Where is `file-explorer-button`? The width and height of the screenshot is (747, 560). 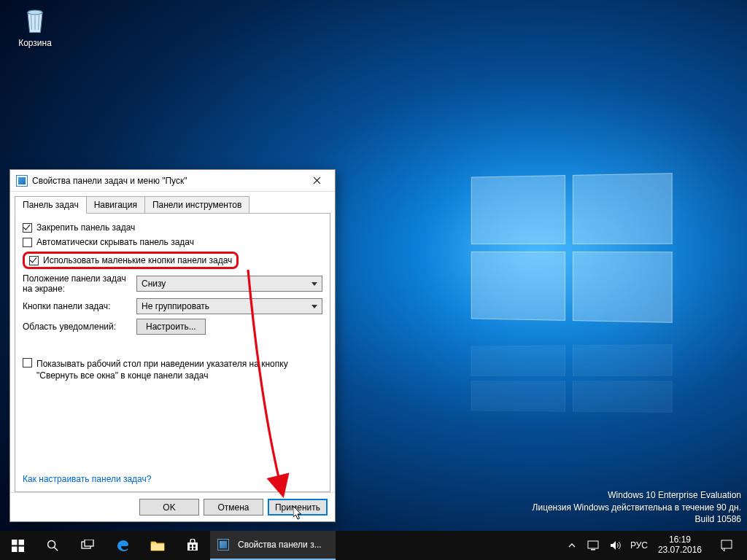 file-explorer-button is located at coordinates (158, 545).